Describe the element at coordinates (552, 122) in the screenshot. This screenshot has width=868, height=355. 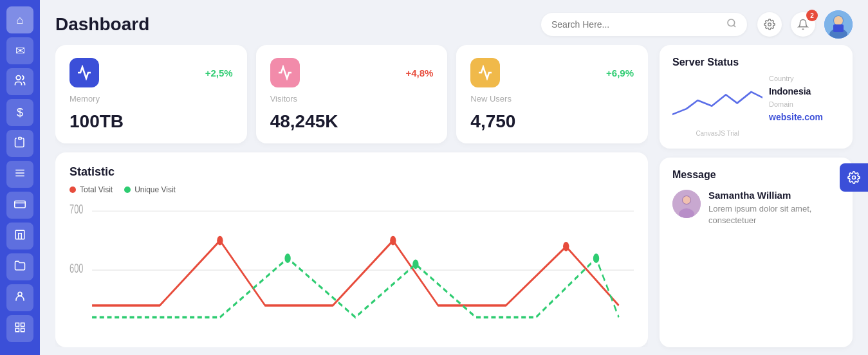
I see `new-users-value: 4,750` at that location.